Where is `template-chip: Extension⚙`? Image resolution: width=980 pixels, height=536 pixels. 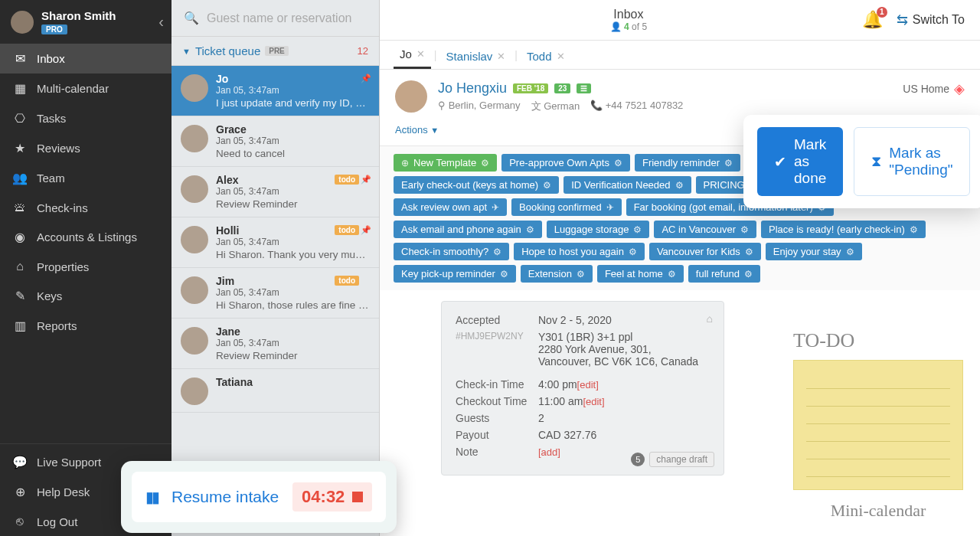
template-chip: Extension⚙ is located at coordinates (557, 274).